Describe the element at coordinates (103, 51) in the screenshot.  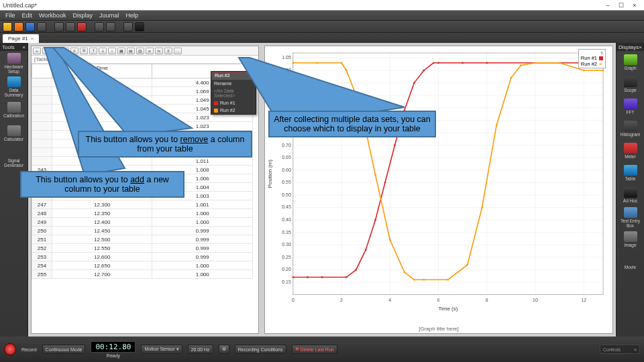
I see `tb-sort-desc-icon: ⤓` at that location.